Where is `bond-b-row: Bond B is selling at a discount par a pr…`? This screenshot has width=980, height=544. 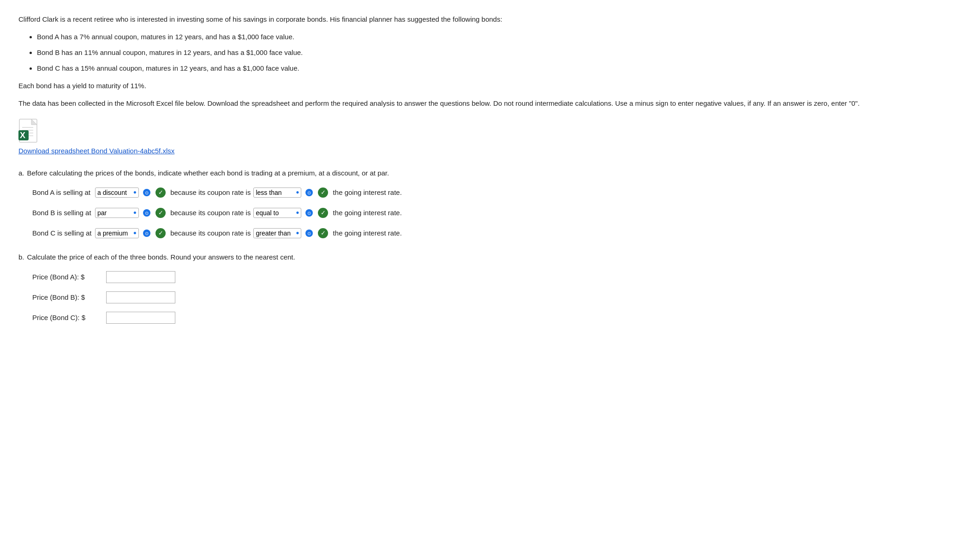
bond-b-row: Bond B is selling at a discount par a pr… is located at coordinates (497, 213).